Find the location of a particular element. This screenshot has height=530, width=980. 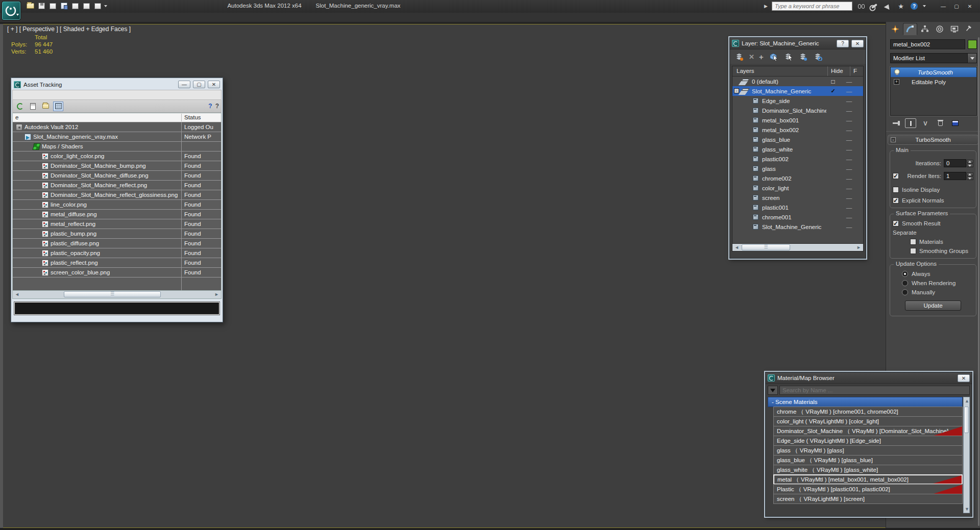

key-icon is located at coordinates (874, 6).